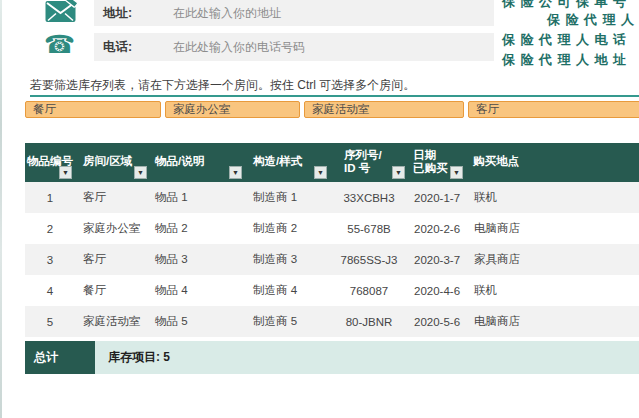  What do you see at coordinates (112, 290) in the screenshot?
I see `cell-room: 餐厅` at bounding box center [112, 290].